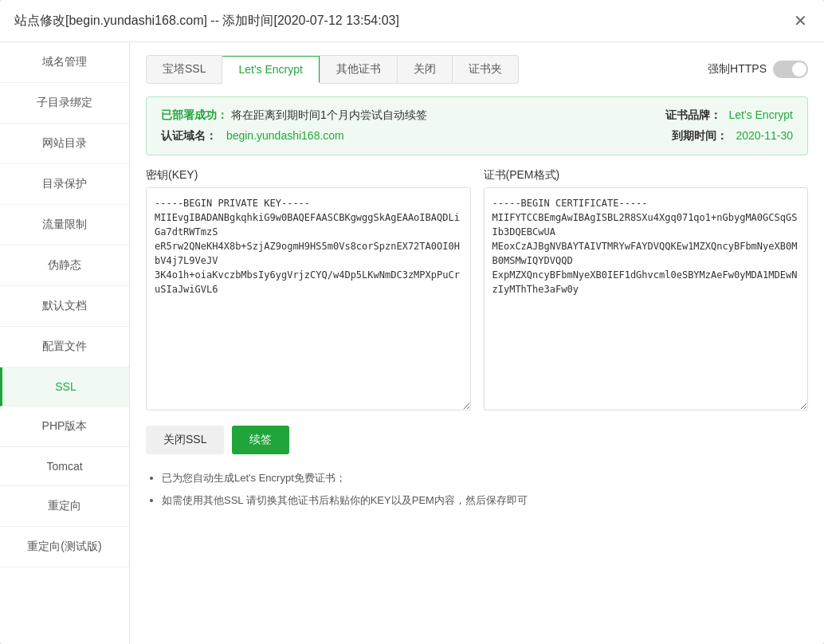  Describe the element at coordinates (477, 489) in the screenshot. I see `notes-list: 已为您自动生成Let's Encrypt免费证书； 如需使用其他SSL 请切换其…` at that location.